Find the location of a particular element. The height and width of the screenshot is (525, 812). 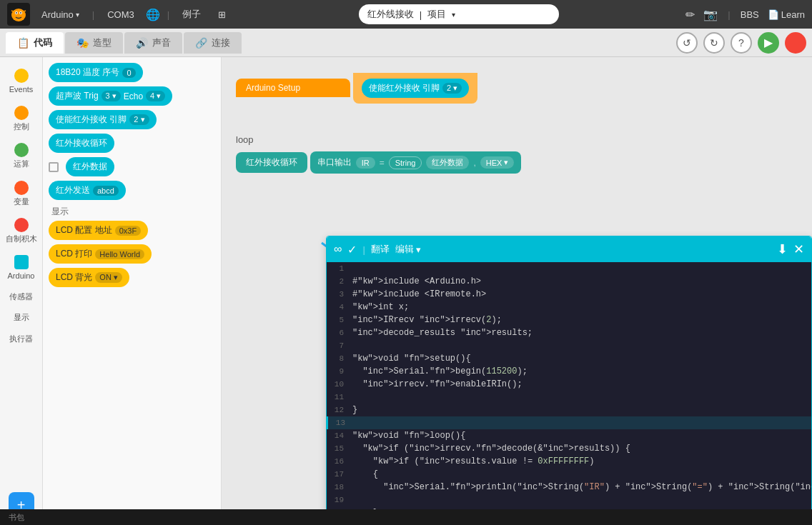

ir-data-checkbox is located at coordinates (54, 167).